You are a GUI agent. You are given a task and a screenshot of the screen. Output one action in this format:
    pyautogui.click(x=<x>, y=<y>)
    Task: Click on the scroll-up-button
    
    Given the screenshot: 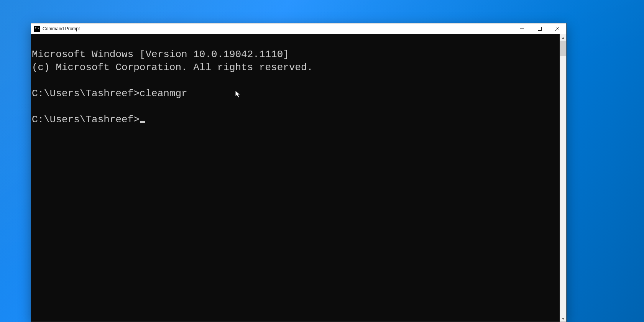 What is the action you would take?
    pyautogui.click(x=563, y=38)
    